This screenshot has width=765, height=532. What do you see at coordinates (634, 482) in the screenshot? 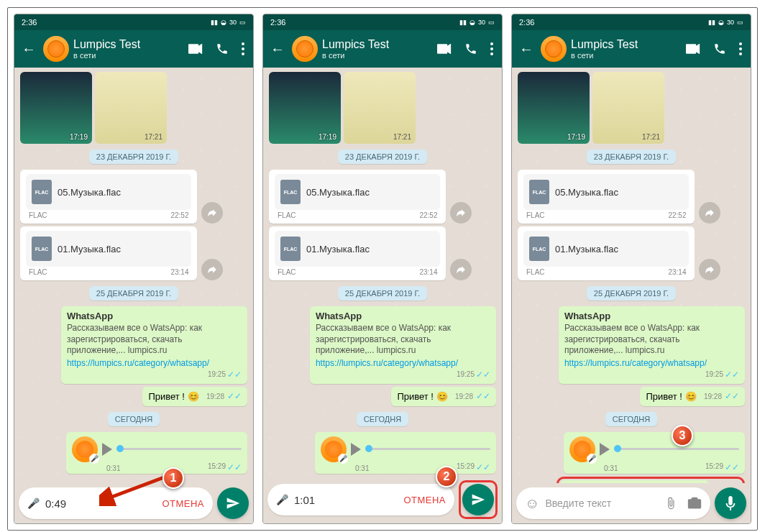
I see `voice-message-new: 🎤 1:02 15:32✓` at bounding box center [634, 482].